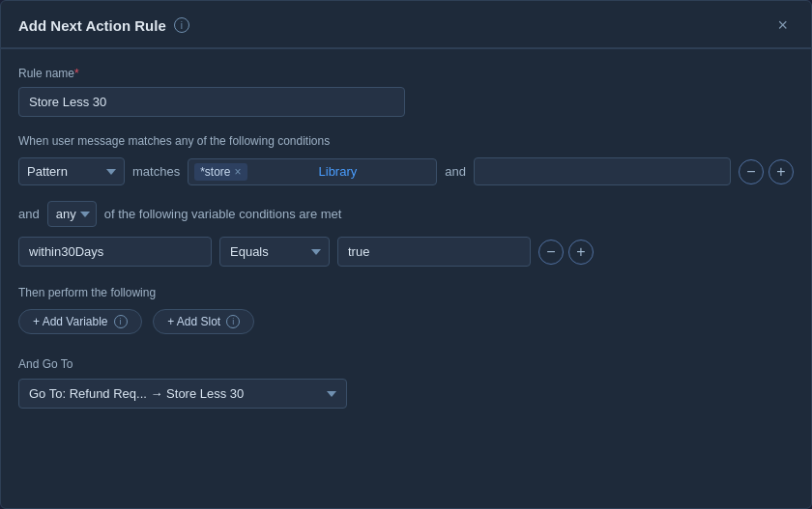 The height and width of the screenshot is (509, 812). Describe the element at coordinates (72, 172) in the screenshot. I see `pattern-select: Pattern Intent Entity` at that location.